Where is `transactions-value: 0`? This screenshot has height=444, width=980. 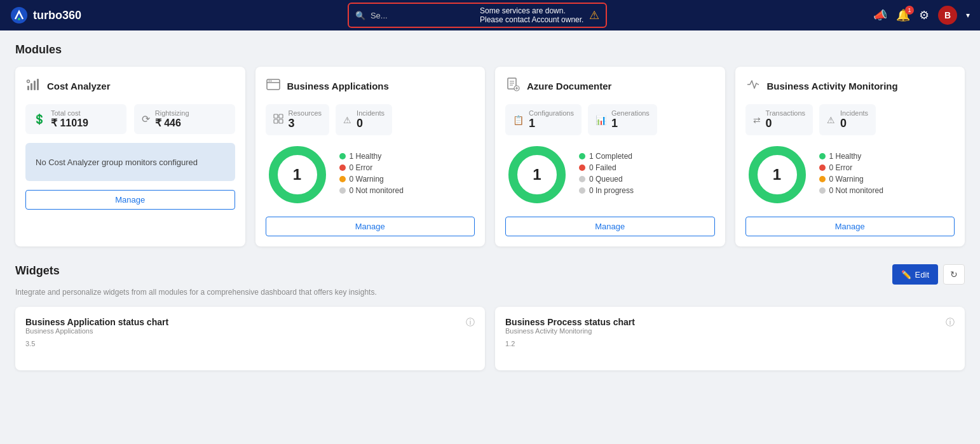 transactions-value: 0 is located at coordinates (786, 123).